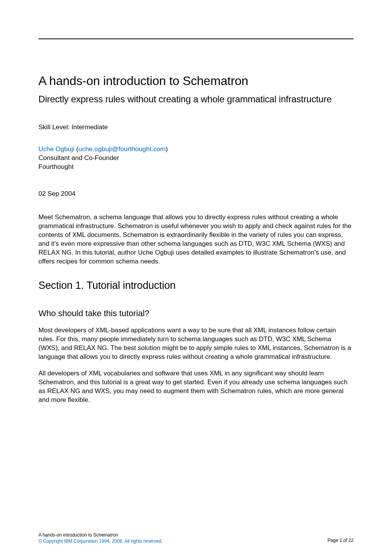 The image size is (392, 555). What do you see at coordinates (196, 285) in the screenshot?
I see `section-title: Section 1. Tutorial introduction` at bounding box center [196, 285].